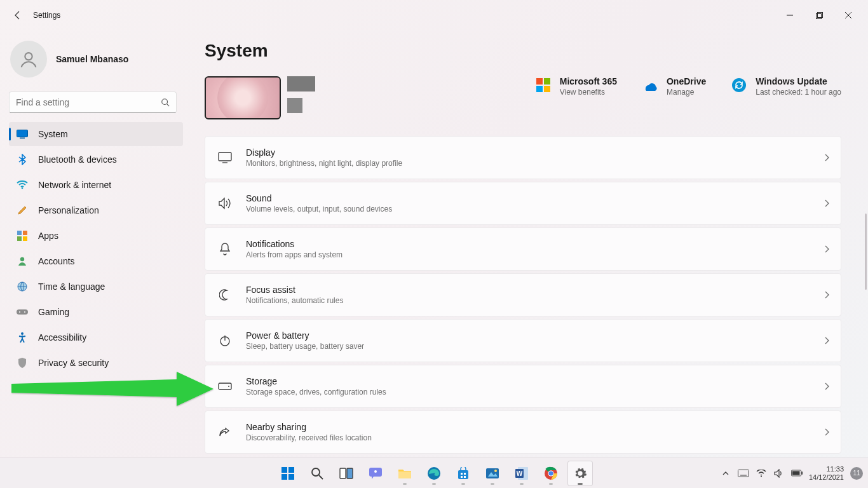 This screenshot has width=868, height=488. I want to click on card-title: Display, so click(532, 152).